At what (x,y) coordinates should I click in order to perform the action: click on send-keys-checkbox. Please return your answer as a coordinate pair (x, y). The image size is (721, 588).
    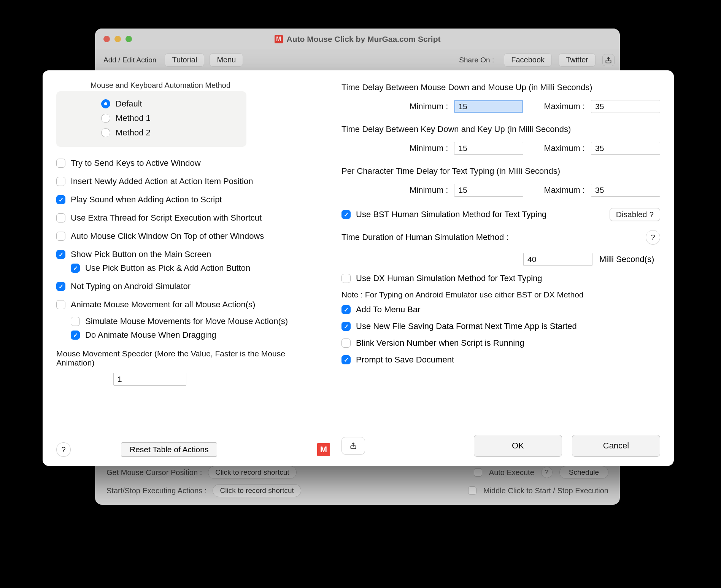
    Looking at the image, I should click on (61, 163).